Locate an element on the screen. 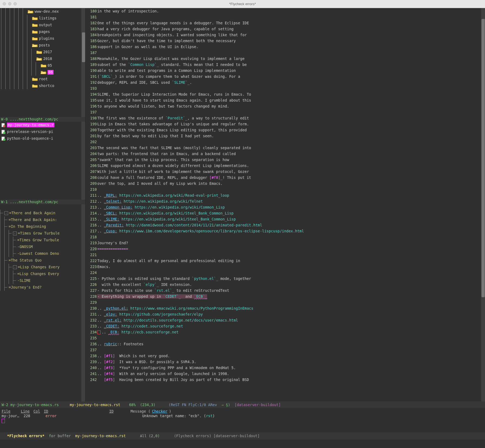  window-title: *Flycheck errors* is located at coordinates (243, 4).